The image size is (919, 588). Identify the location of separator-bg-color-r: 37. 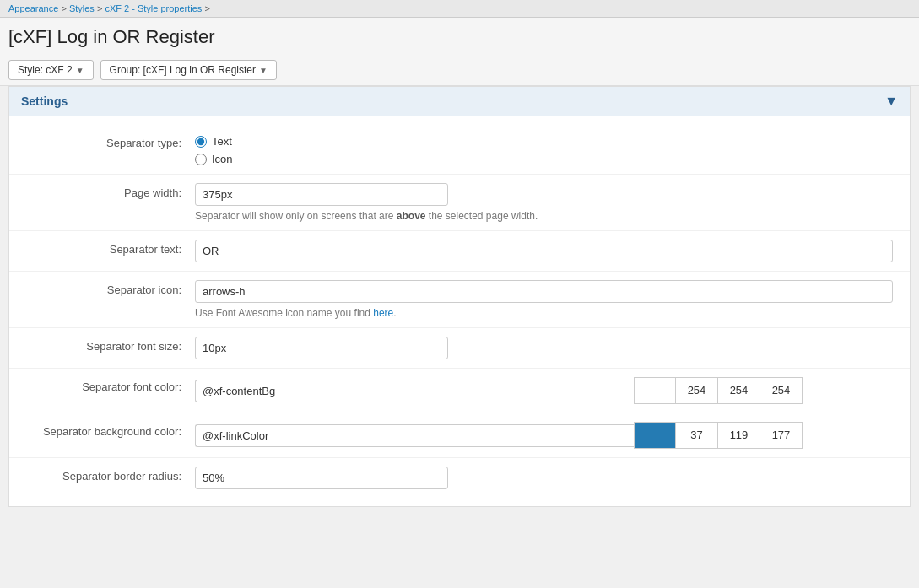
(697, 435).